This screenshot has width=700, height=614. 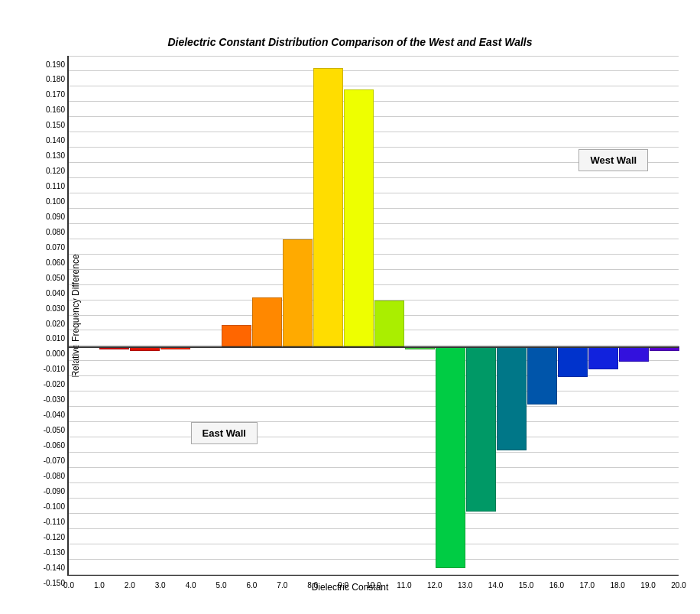 I want to click on west-wall-legend: West Wall, so click(x=613, y=161).